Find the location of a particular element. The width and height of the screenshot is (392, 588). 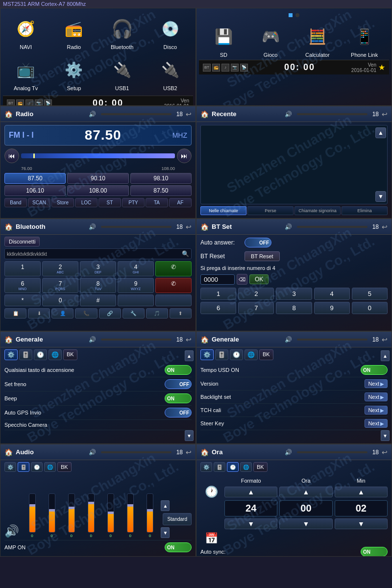

btset-reset-button: BT Reset is located at coordinates (262, 256).